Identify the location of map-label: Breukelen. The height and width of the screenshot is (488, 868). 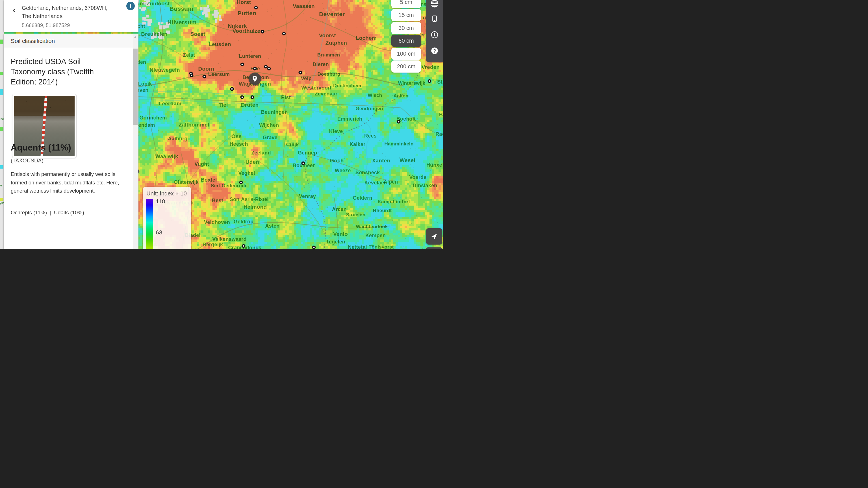
(154, 34).